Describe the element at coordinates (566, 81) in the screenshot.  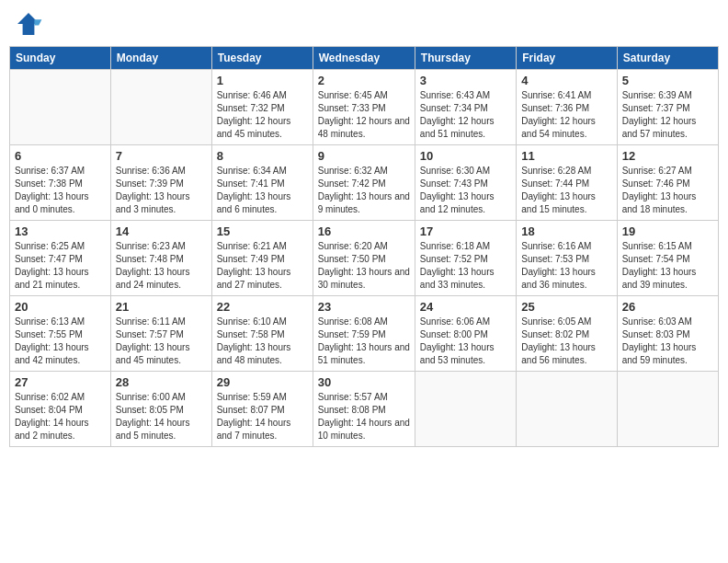
I see `day-number: 4` at that location.